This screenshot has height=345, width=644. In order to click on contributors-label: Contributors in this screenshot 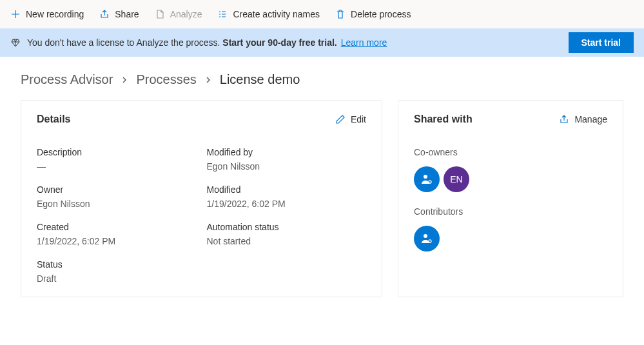, I will do `click(511, 212)`.